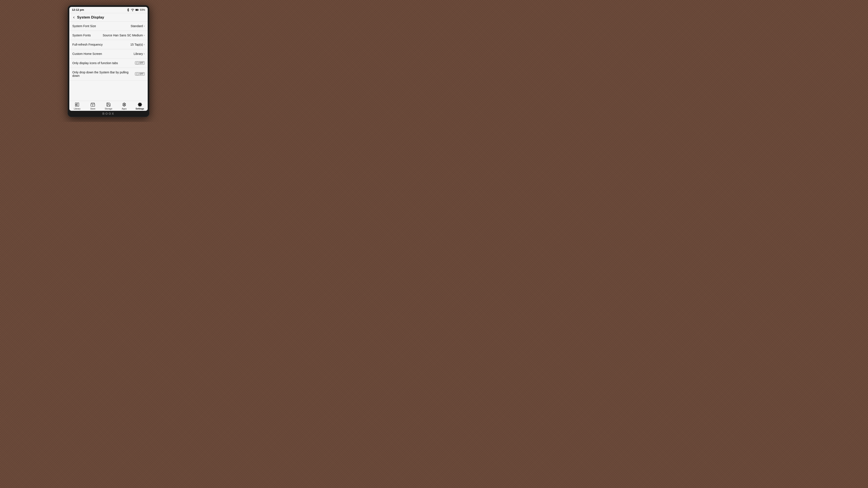 This screenshot has width=868, height=488. I want to click on settings-icon, so click(140, 104).